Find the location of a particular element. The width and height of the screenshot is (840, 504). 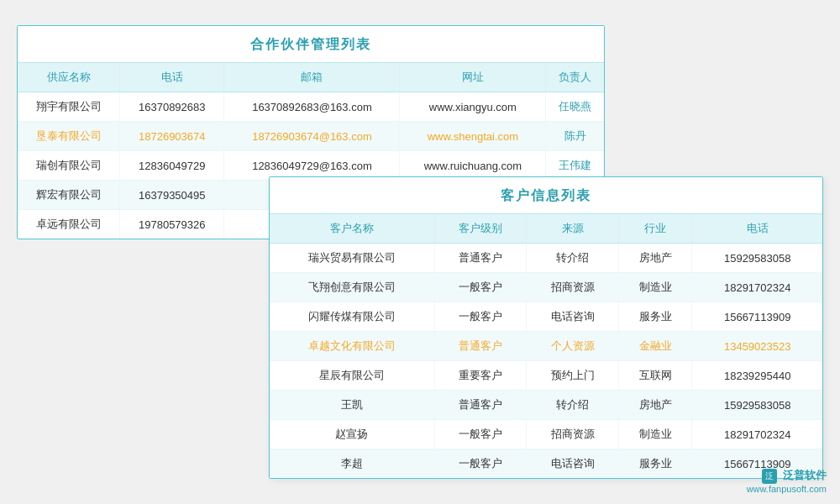

partner-table-row: 翔宇有限公司1637089268316370892683@163.comwww.… is located at coordinates (311, 108).